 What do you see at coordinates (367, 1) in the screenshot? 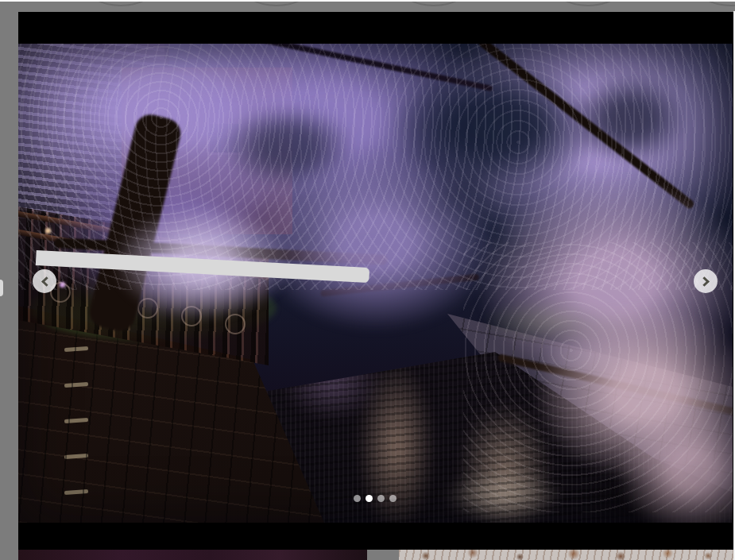
I see `page-top-edge` at bounding box center [367, 1].